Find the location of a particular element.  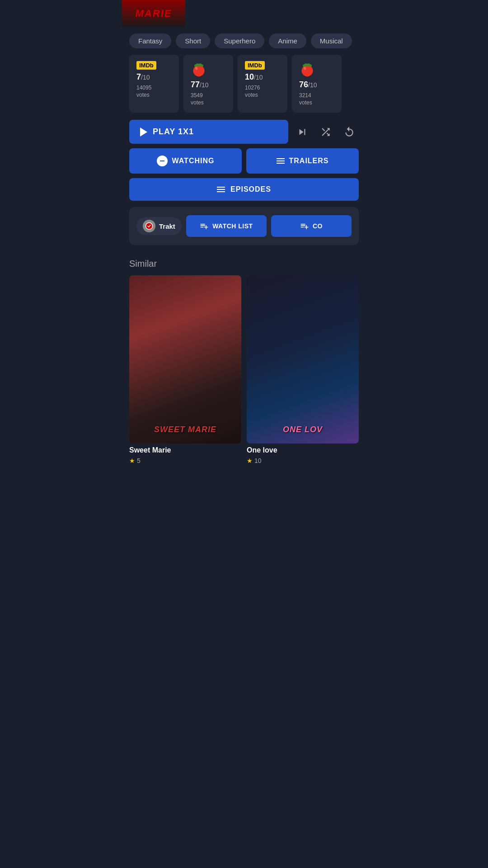

trailers-label: TRAILERS is located at coordinates (309, 161).